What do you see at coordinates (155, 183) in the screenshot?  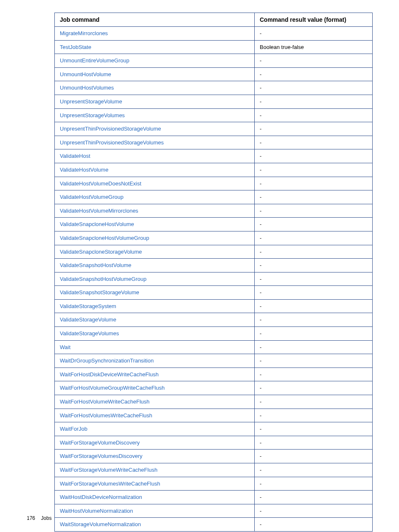 I see `job-command-cell: ValidateHostVolumeDoesNotExist` at bounding box center [155, 183].